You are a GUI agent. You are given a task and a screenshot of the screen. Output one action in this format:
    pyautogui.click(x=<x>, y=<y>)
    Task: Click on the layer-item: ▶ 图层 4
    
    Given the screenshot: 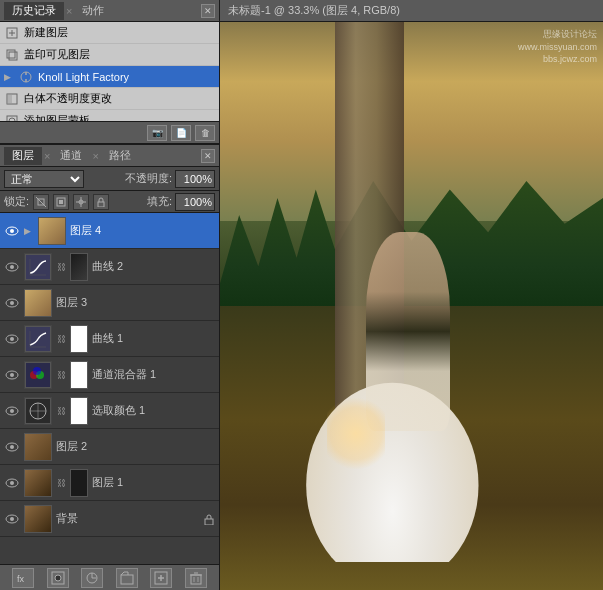 What is the action you would take?
    pyautogui.click(x=110, y=231)
    